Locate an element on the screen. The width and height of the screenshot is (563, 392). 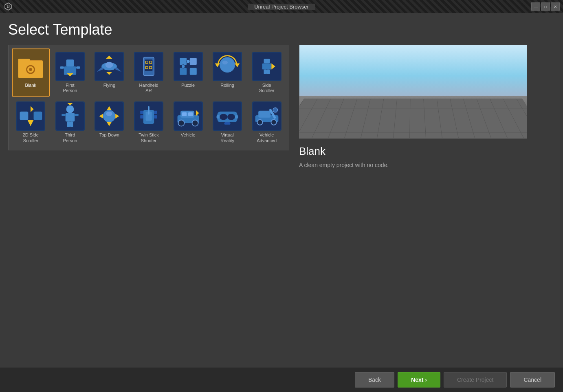
title-bar: U Unreal Project Browser — □ ✕ is located at coordinates (282, 7).